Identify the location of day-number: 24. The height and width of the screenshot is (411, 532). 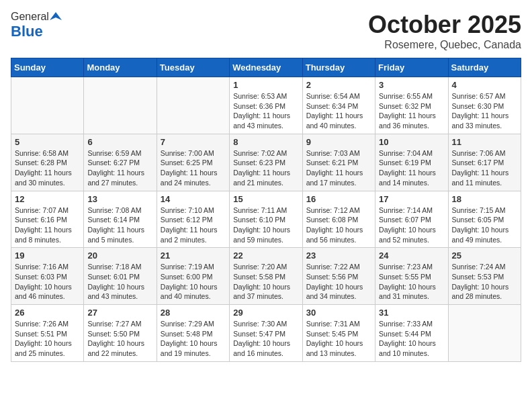
(411, 255).